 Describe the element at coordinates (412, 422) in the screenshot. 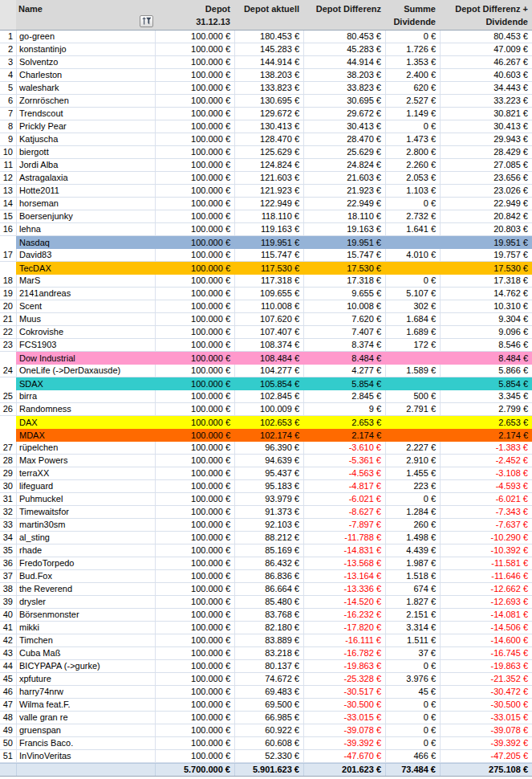

I see `cell-div` at that location.